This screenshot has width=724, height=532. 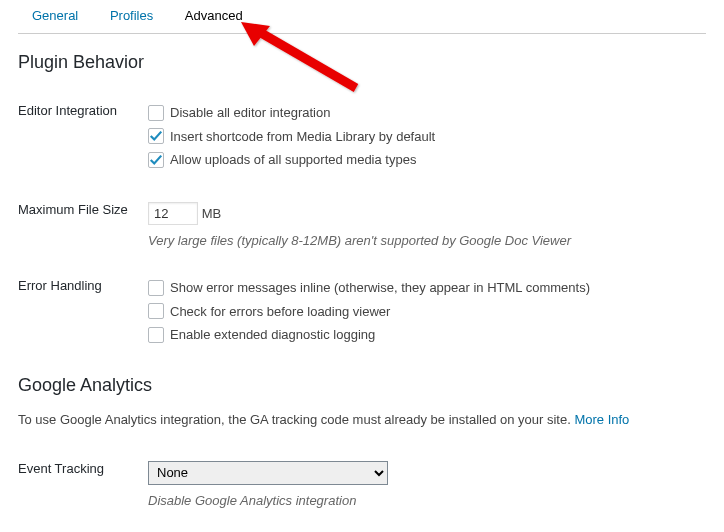 I want to click on checkbox-label: Disable all editor integration, so click(x=250, y=113).